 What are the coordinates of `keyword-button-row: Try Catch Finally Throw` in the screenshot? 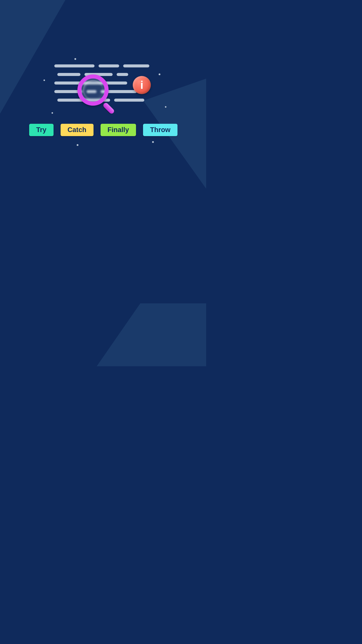 It's located at (103, 130).